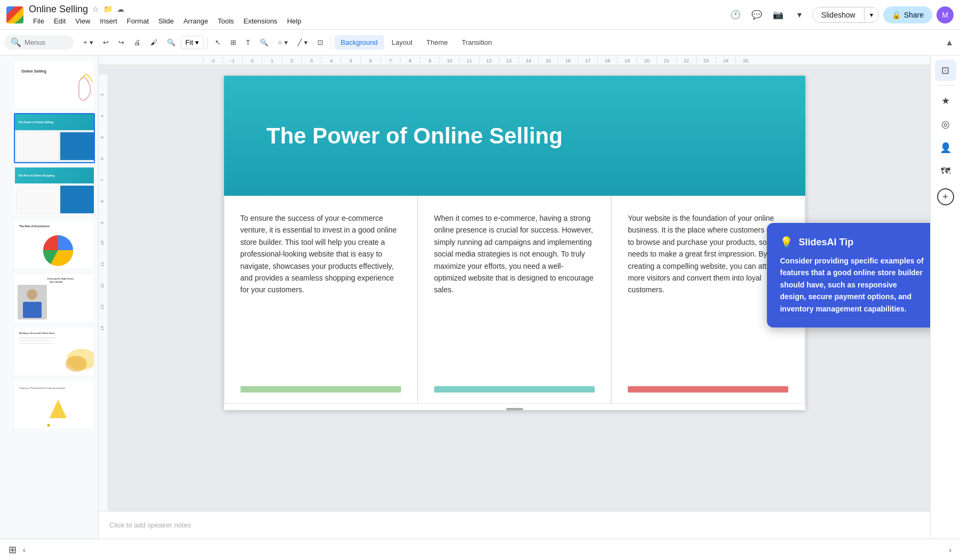 This screenshot has height=560, width=960. What do you see at coordinates (871, 15) in the screenshot?
I see `slideshow-dropdown-icon: ▾` at bounding box center [871, 15].